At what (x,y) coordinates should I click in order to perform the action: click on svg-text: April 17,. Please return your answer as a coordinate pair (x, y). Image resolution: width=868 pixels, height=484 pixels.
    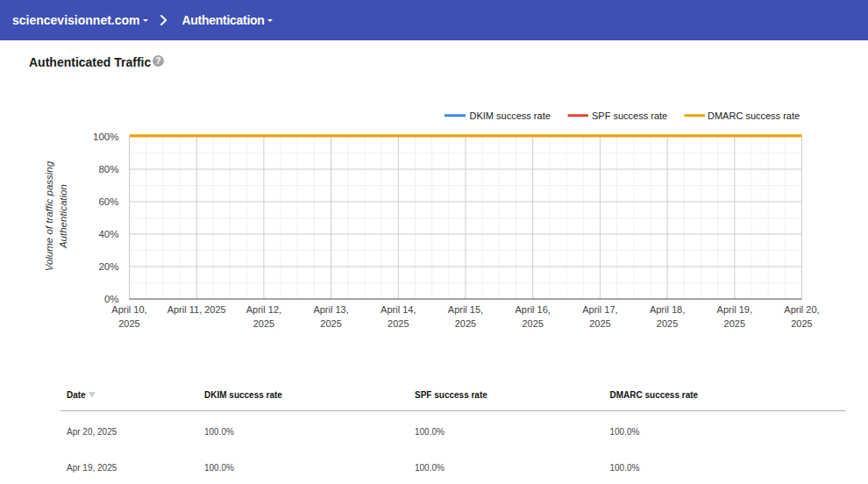
    Looking at the image, I should click on (600, 310).